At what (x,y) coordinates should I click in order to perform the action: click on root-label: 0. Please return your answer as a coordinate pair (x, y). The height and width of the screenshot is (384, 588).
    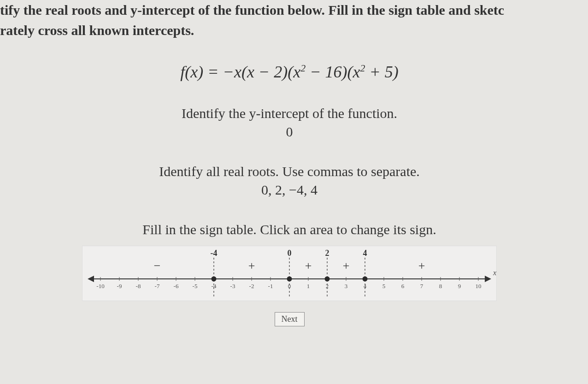
    Looking at the image, I should click on (289, 253).